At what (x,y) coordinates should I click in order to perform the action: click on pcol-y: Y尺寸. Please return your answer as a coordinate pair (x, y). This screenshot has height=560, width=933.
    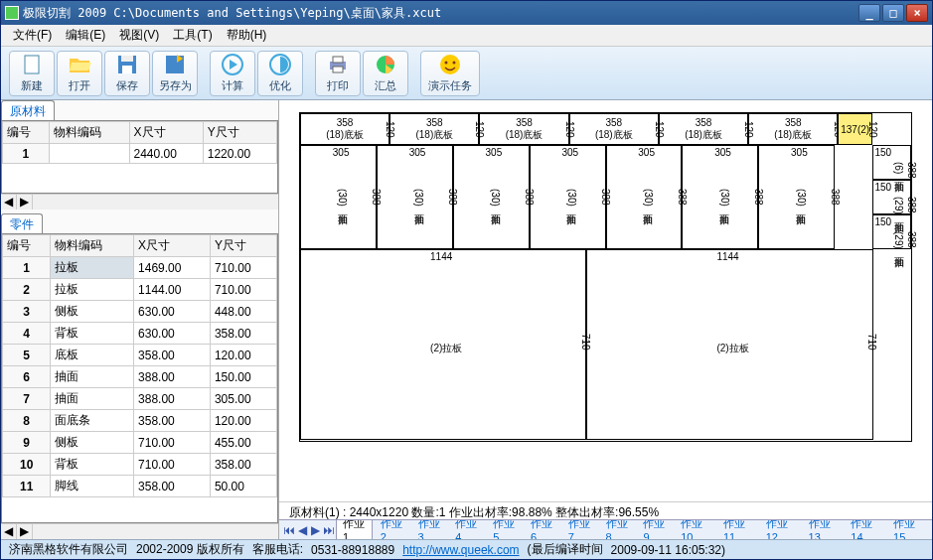
    Looking at the image, I should click on (242, 246).